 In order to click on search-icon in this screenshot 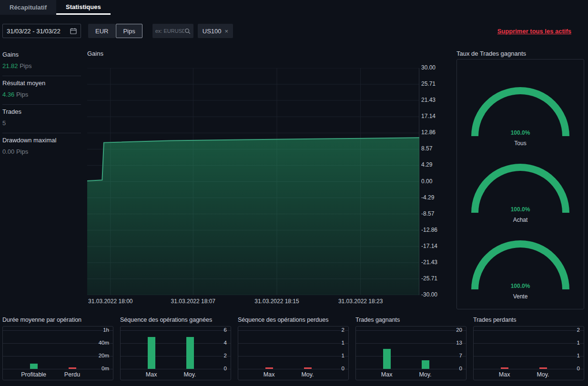, I will do `click(188, 31)`.